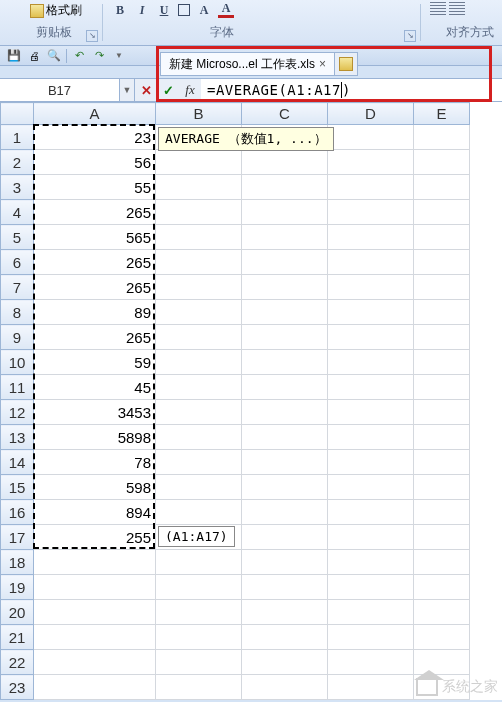 The width and height of the screenshot is (502, 702). I want to click on cell-A1: 23, so click(95, 138).